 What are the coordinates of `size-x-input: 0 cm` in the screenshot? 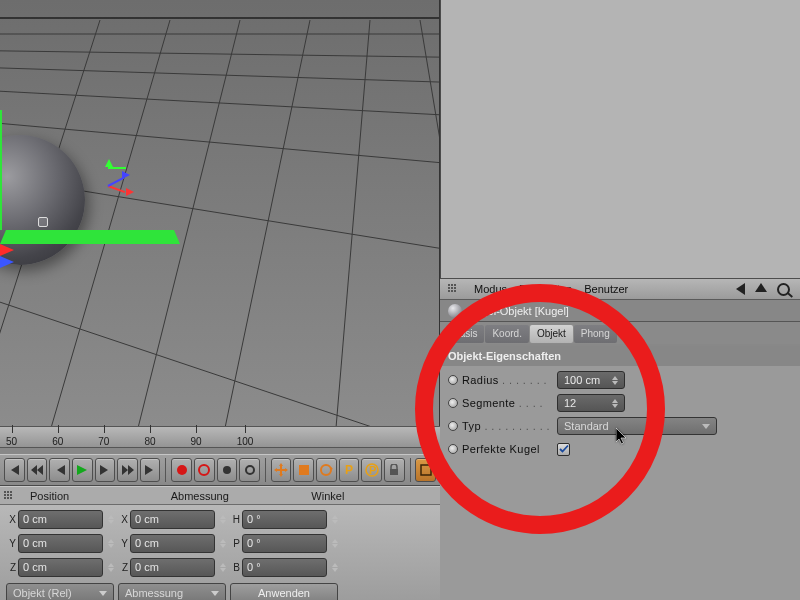 It's located at (172, 520).